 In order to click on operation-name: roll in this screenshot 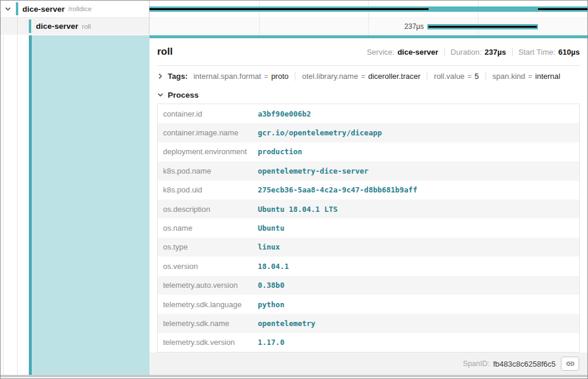, I will do `click(86, 26)`.